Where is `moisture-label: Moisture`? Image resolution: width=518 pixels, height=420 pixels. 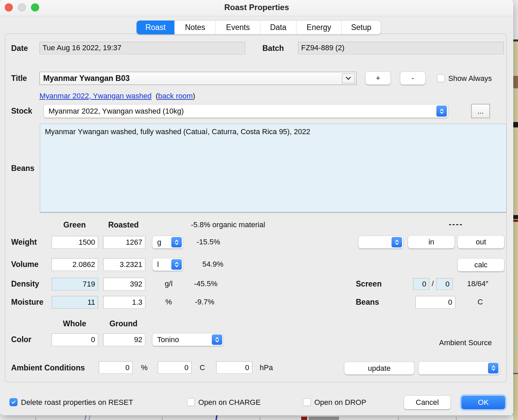 moisture-label: Moisture is located at coordinates (27, 302).